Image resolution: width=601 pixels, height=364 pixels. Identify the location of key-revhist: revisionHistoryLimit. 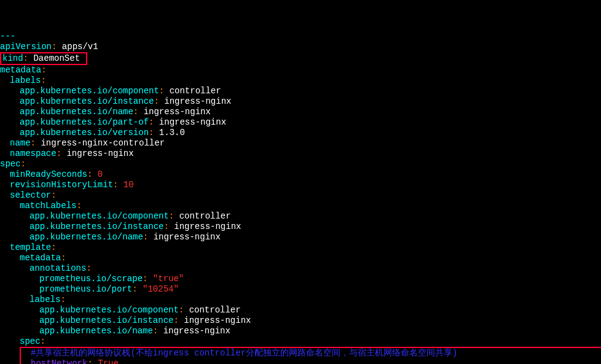
(61, 185).